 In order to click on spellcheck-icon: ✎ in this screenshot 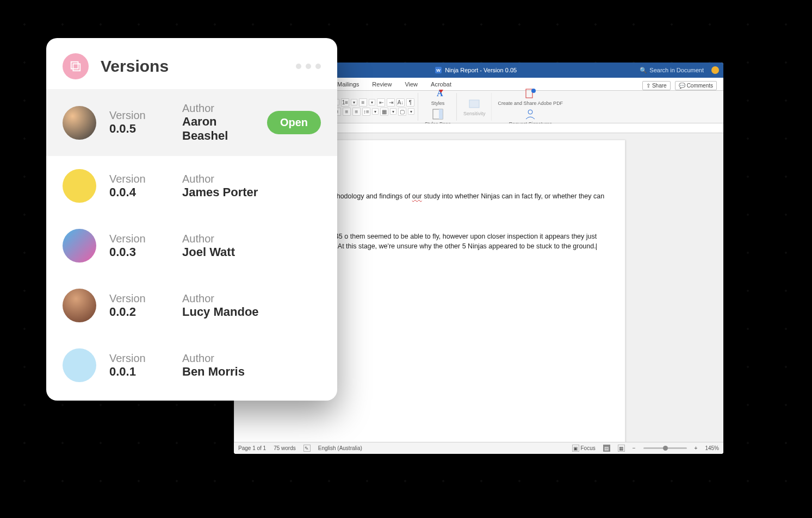, I will do `click(307, 448)`.